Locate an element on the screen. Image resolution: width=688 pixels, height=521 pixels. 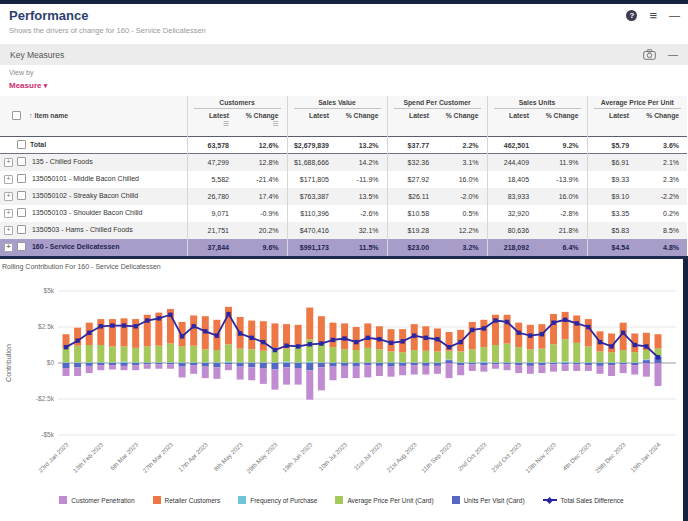
filter-icon: ☰ is located at coordinates (209, 124).